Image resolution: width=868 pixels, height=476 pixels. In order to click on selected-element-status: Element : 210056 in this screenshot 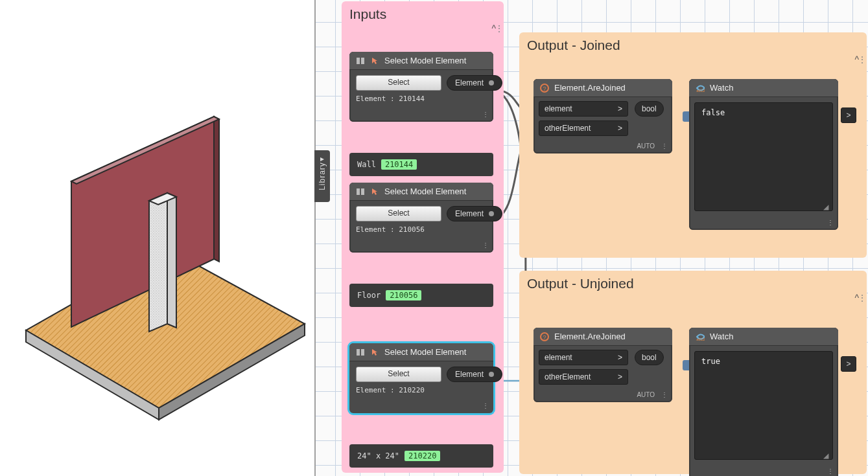, I will do `click(421, 229)`.